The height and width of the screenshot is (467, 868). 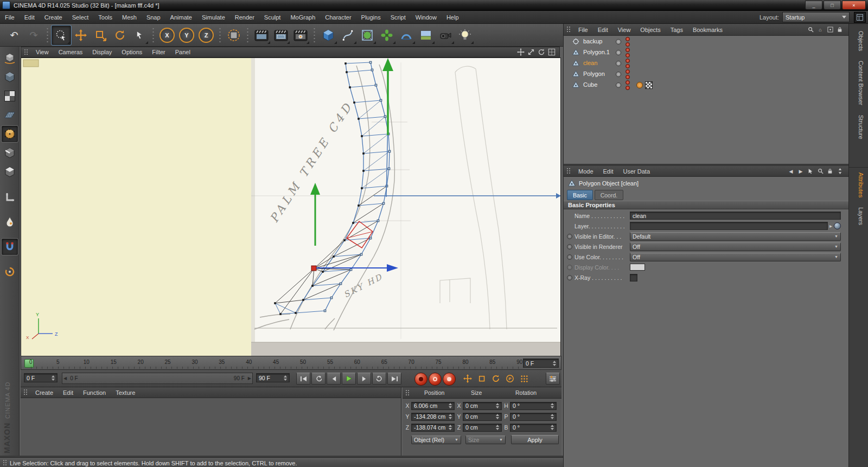 What do you see at coordinates (34, 35) in the screenshot?
I see `redo-button: ↷` at bounding box center [34, 35].